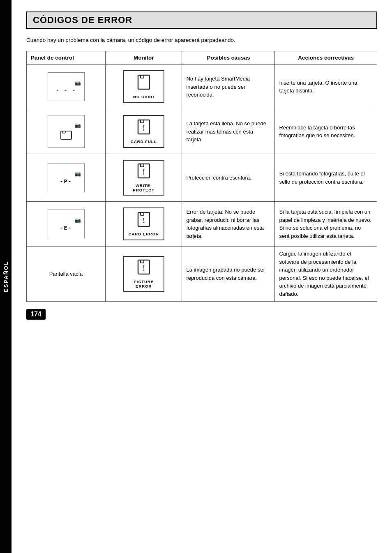 The width and height of the screenshot is (392, 553). What do you see at coordinates (144, 173) in the screenshot?
I see `monitor-icon-write-protect: !` at bounding box center [144, 173].